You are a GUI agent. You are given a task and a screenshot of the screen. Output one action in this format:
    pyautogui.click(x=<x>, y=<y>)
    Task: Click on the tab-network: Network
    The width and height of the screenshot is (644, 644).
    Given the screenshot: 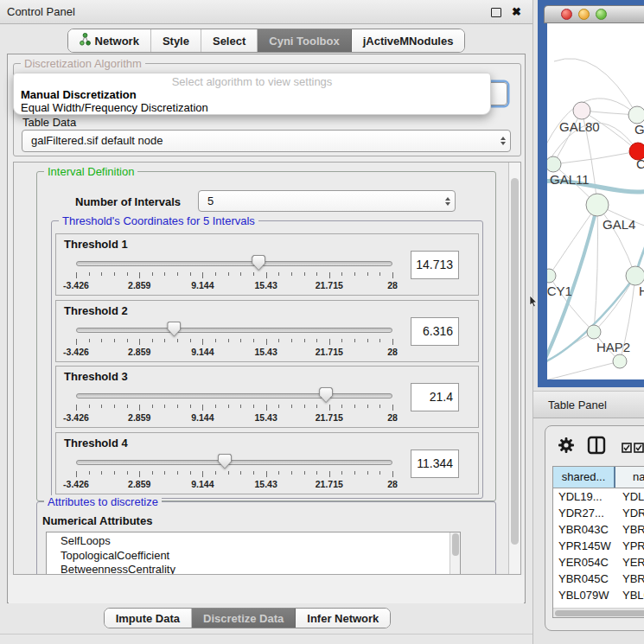 What is the action you would take?
    pyautogui.click(x=110, y=41)
    